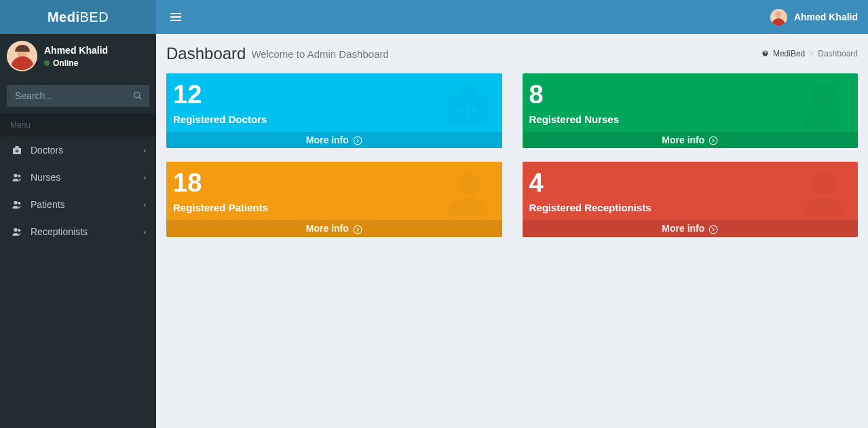 The image size is (868, 428). I want to click on avatar-icon, so click(779, 18).